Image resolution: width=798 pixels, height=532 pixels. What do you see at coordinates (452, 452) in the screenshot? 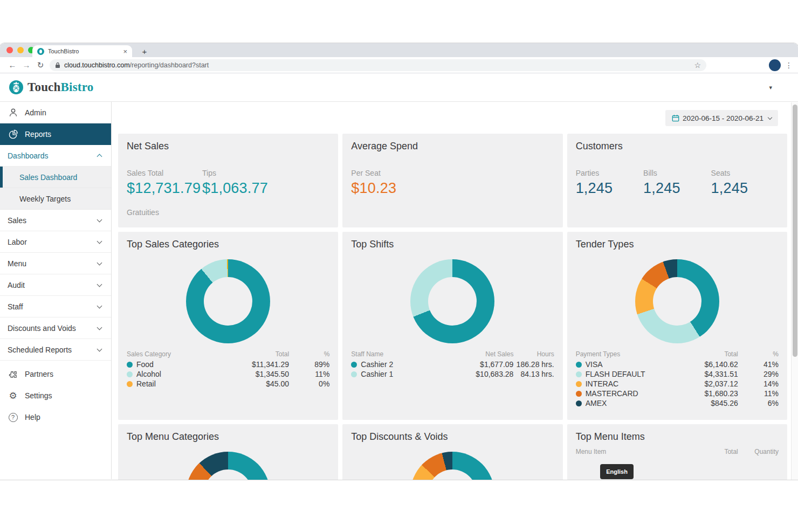
I see `card-top-discounts-voids: Top Discounts & Voids` at bounding box center [452, 452].